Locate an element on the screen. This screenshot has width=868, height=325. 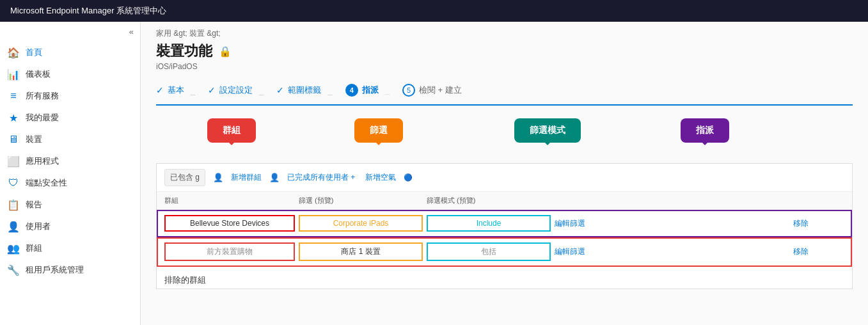
sidebar-item-label: 報告 is located at coordinates (34, 205).